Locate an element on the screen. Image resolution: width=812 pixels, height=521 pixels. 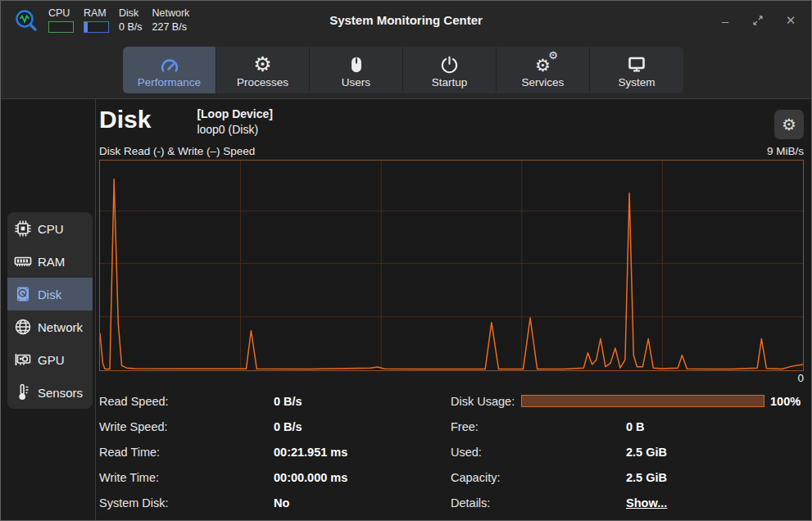
panel-header: Disk [Loop Device] loop0 (Disk) ⚙ is located at coordinates (451, 121).